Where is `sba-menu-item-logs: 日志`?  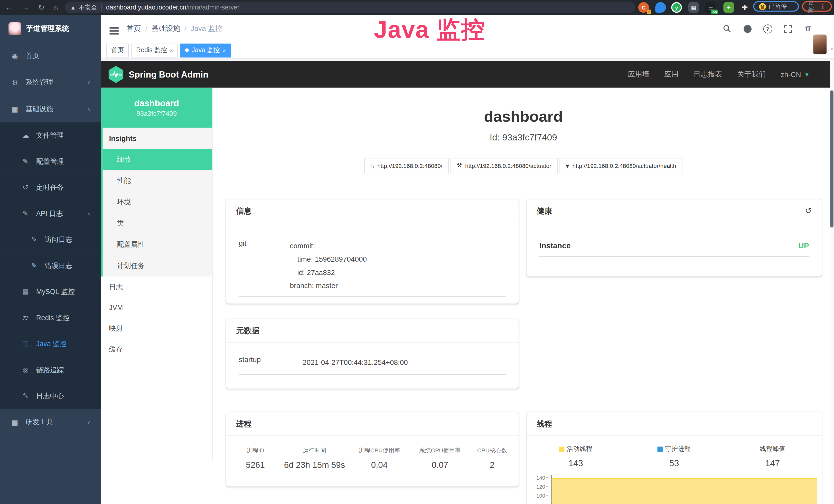 sba-menu-item-logs: 日志 is located at coordinates (156, 287).